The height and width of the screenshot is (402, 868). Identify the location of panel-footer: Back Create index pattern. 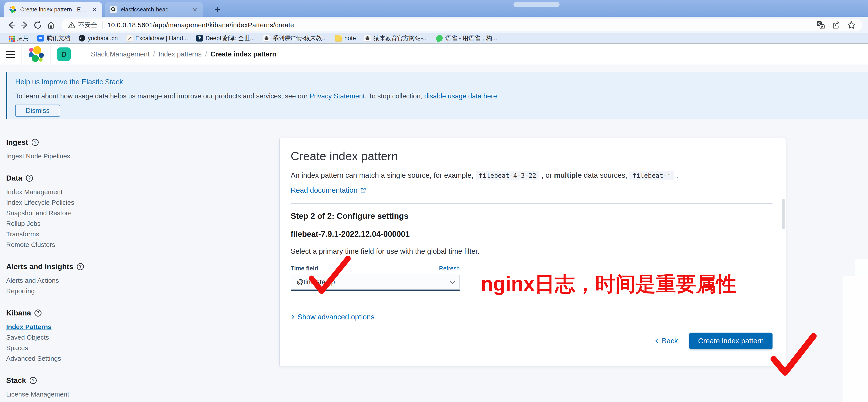
(532, 341).